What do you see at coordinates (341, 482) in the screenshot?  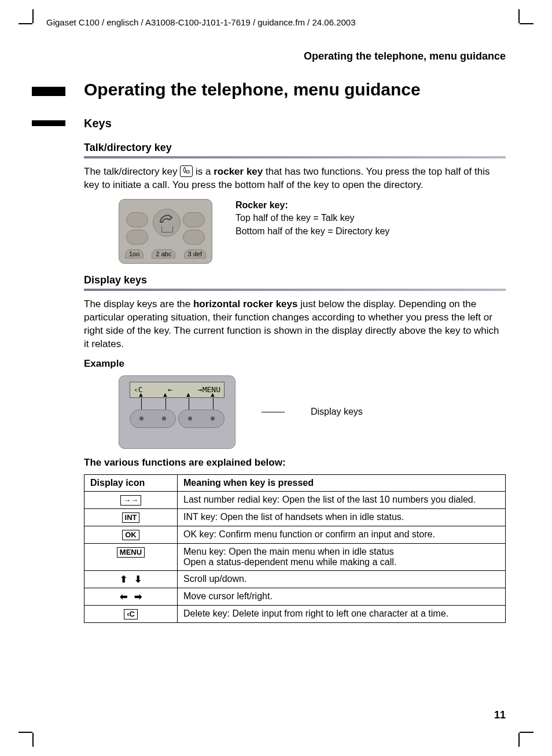 I see `th-meaning: Meaning when key is pressed` at bounding box center [341, 482].